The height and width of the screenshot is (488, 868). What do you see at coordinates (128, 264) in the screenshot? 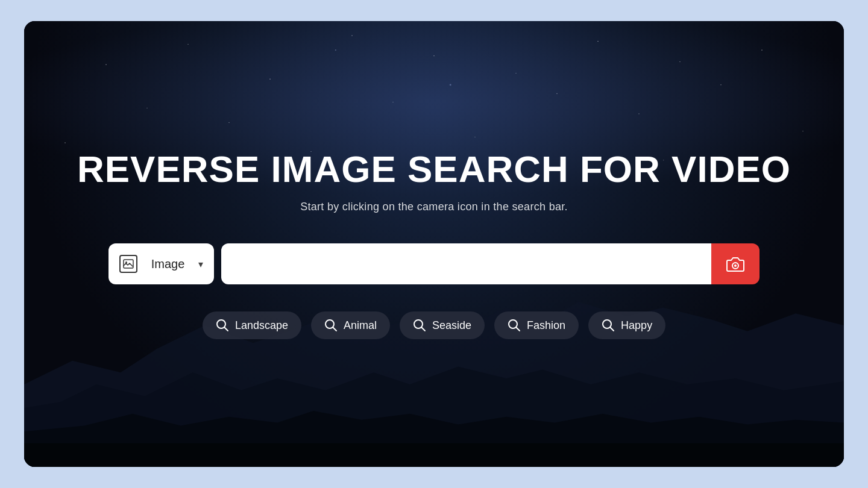
I see `image-icon` at bounding box center [128, 264].